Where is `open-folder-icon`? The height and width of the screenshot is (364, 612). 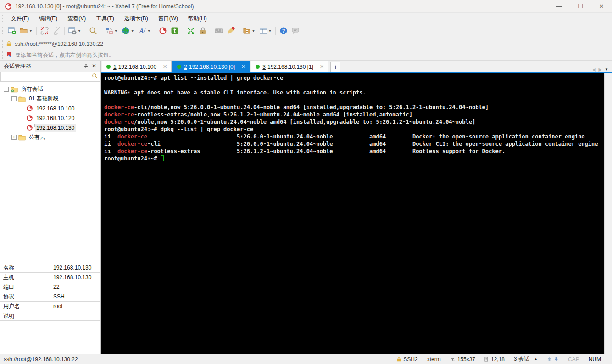
open-folder-icon is located at coordinates (24, 31).